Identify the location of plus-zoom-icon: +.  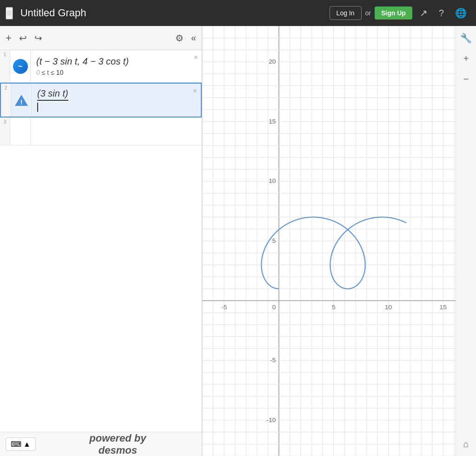
(466, 59).